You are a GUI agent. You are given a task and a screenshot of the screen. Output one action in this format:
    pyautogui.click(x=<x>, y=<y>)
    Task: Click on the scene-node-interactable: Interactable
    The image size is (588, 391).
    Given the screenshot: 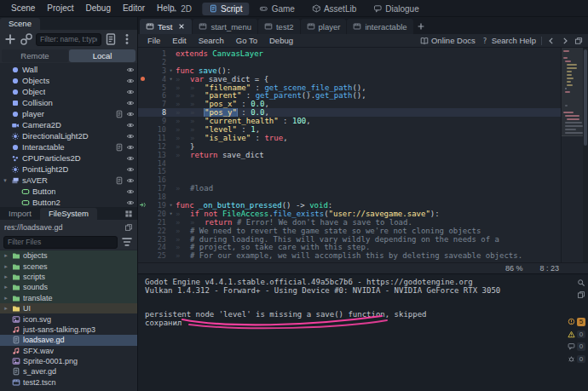 What is the action you would take?
    pyautogui.click(x=68, y=147)
    